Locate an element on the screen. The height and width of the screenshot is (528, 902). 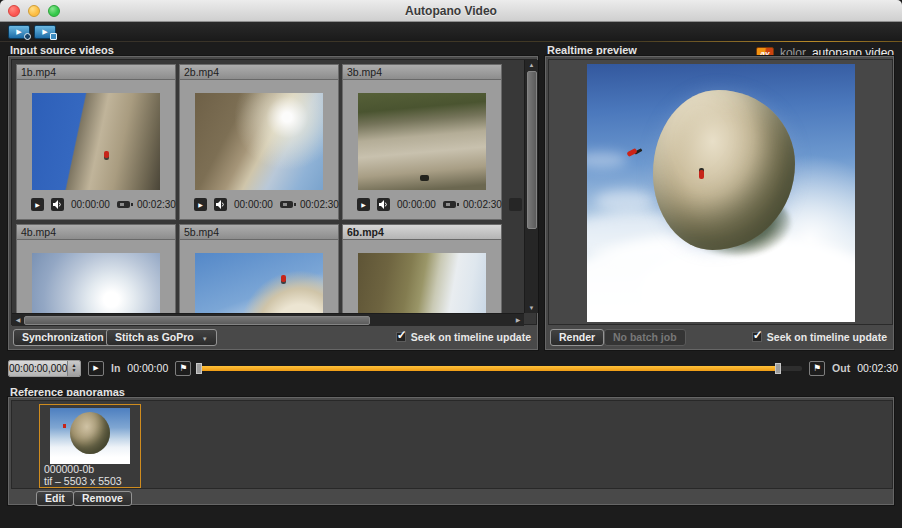
in-time: 00:00:00 is located at coordinates (148, 368).